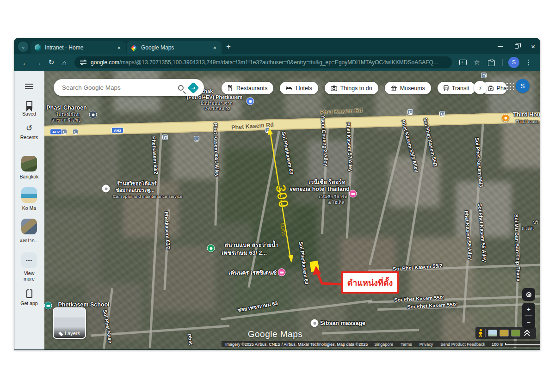 The image size is (555, 392). What do you see at coordinates (181, 88) in the screenshot?
I see `search-icon` at bounding box center [181, 88].